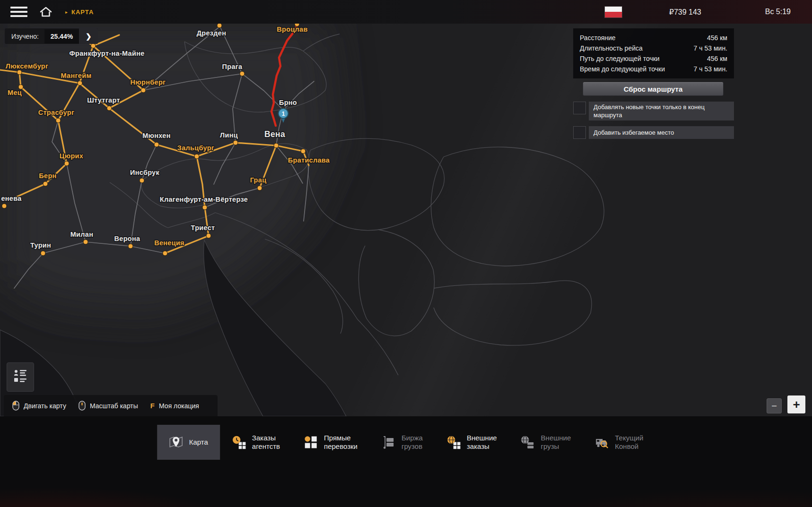  Describe the element at coordinates (406, 12) in the screenshot. I see `topbar: ▸ КАРТА ₽739 143 Вс 5:19` at that location.